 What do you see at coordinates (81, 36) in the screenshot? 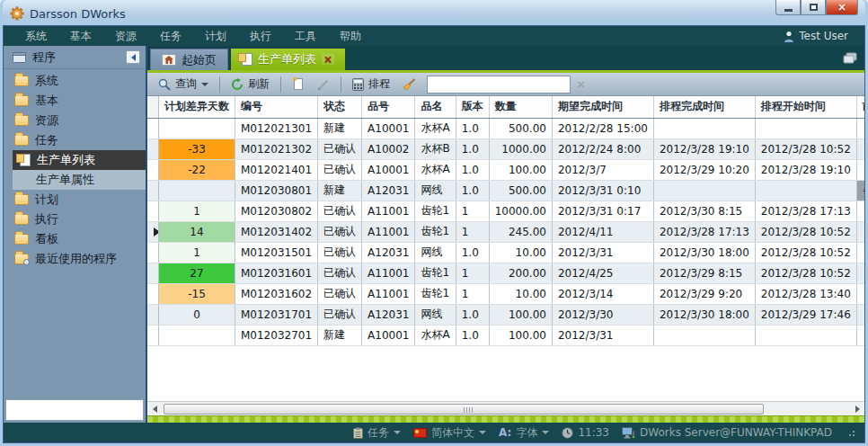
I see `menu-item-basic: 基本` at bounding box center [81, 36].